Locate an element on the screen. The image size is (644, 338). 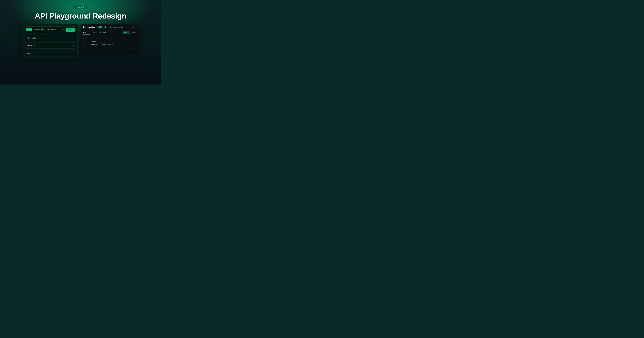
status-circle-icon: ✓ is located at coordinates (98, 27).